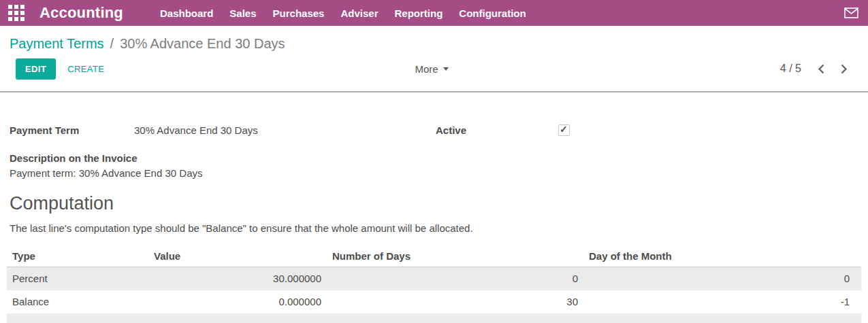 This screenshot has width=868, height=323. Describe the element at coordinates (722, 256) in the screenshot. I see `column-header-day-of-month: Day of the Month` at that location.